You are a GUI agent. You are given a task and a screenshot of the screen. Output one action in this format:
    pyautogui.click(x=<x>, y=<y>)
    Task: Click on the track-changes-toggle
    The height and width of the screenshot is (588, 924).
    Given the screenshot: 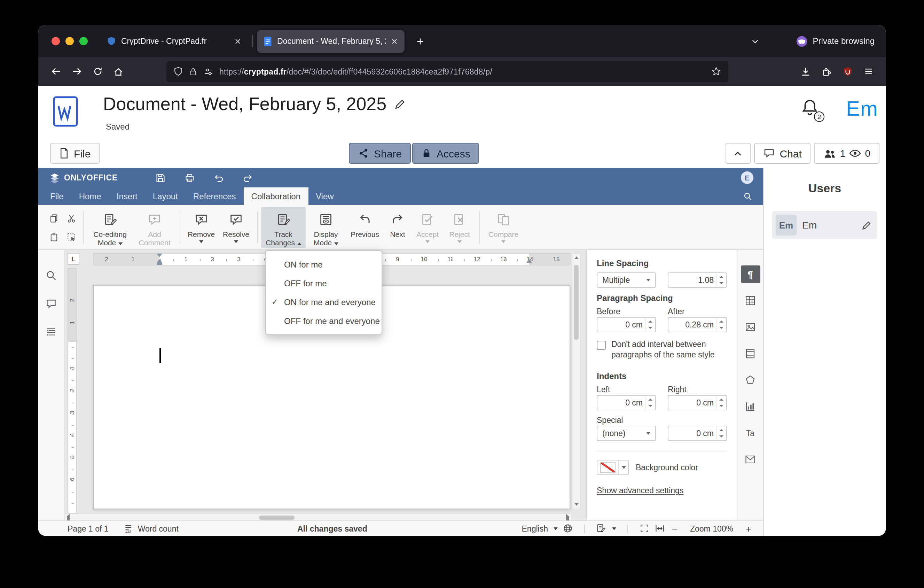 What is the action you would take?
    pyautogui.click(x=606, y=528)
    